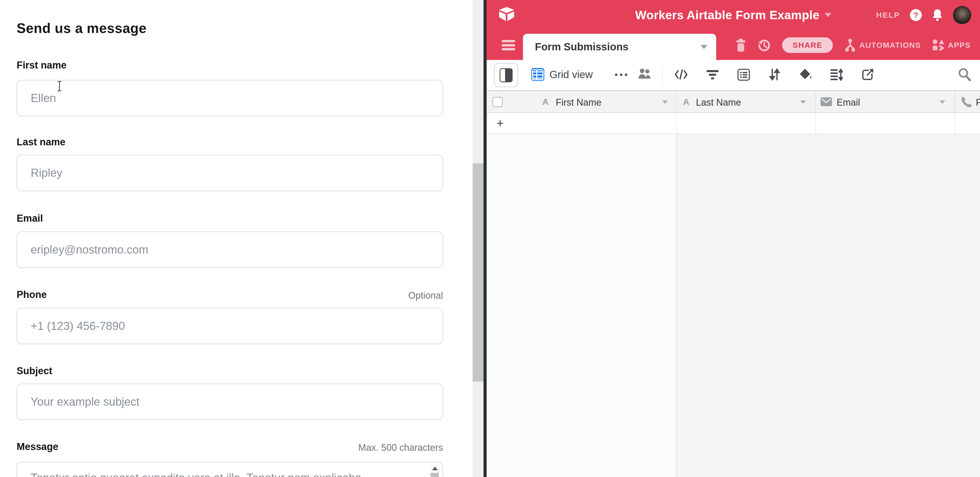  I want to click on apps-icon, so click(938, 45).